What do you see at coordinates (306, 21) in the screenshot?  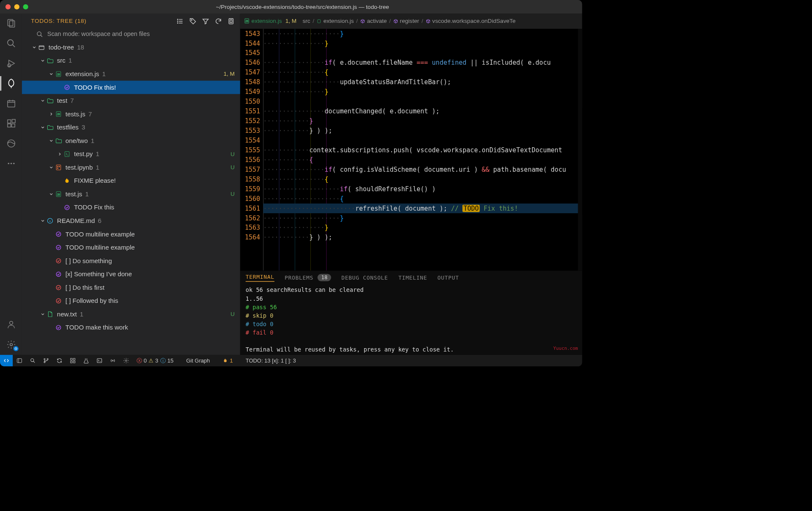 I see `breadcrumb-item: src` at bounding box center [306, 21].